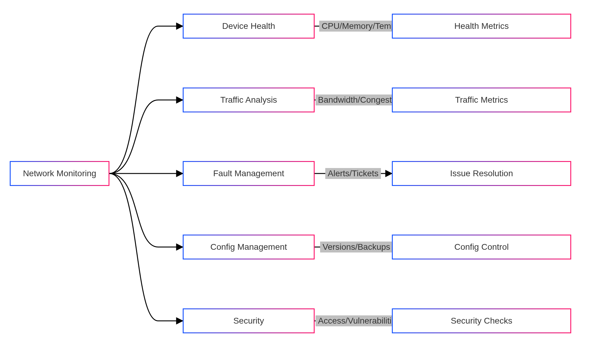 The height and width of the screenshot is (364, 608). I want to click on edge-label-alerts-tickets: Alerts/Tickets, so click(353, 173).